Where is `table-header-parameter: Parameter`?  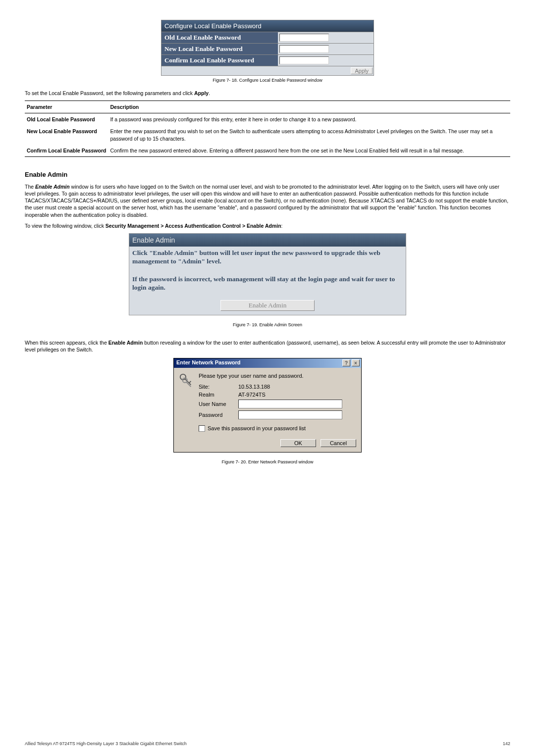
table-header-parameter: Parameter is located at coordinates (66, 107).